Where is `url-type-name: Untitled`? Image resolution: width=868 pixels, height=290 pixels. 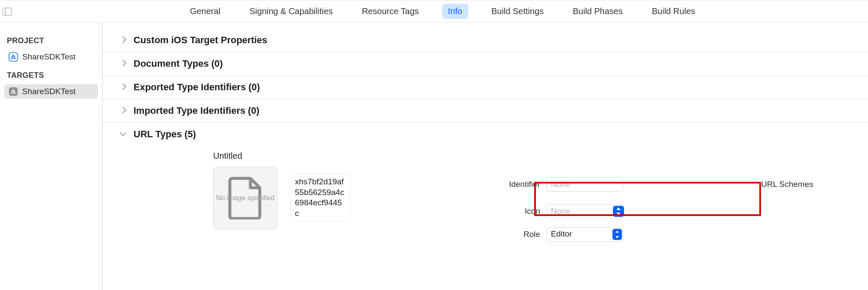
url-type-name: Untitled is located at coordinates (532, 156).